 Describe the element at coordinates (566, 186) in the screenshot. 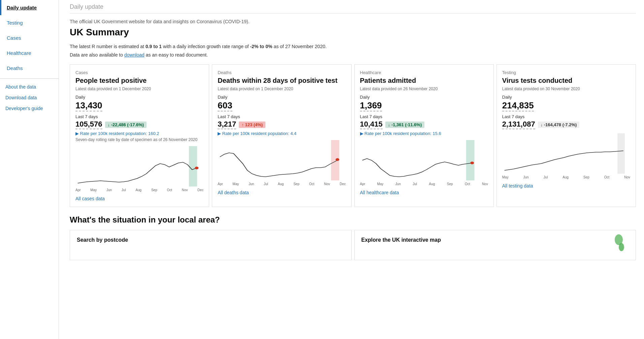

I see `all-data-link-testing: All testing data` at that location.